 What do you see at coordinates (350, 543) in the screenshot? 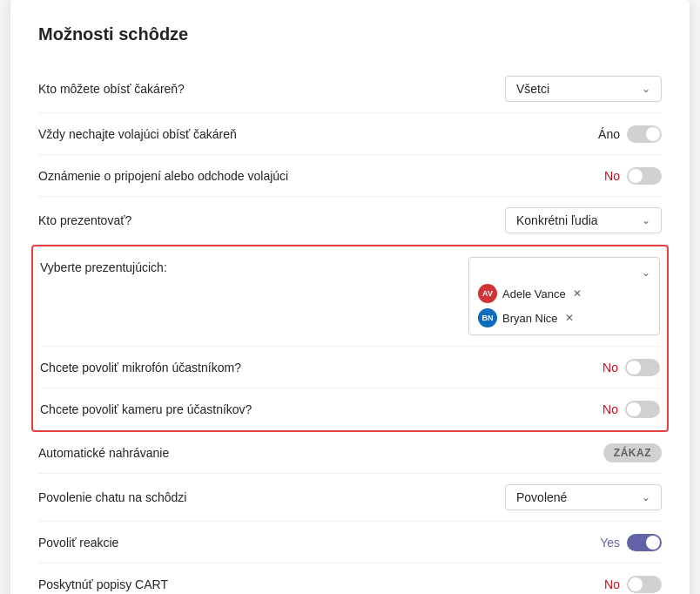
I see `reactions-row: Povoliť reakcie Yes` at bounding box center [350, 543].